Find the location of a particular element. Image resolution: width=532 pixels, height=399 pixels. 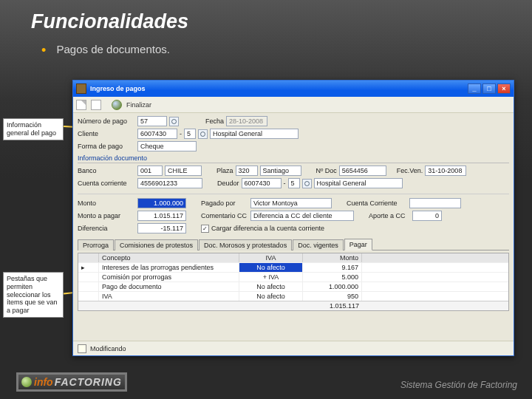

status-bar: Modificando is located at coordinates (293, 348).